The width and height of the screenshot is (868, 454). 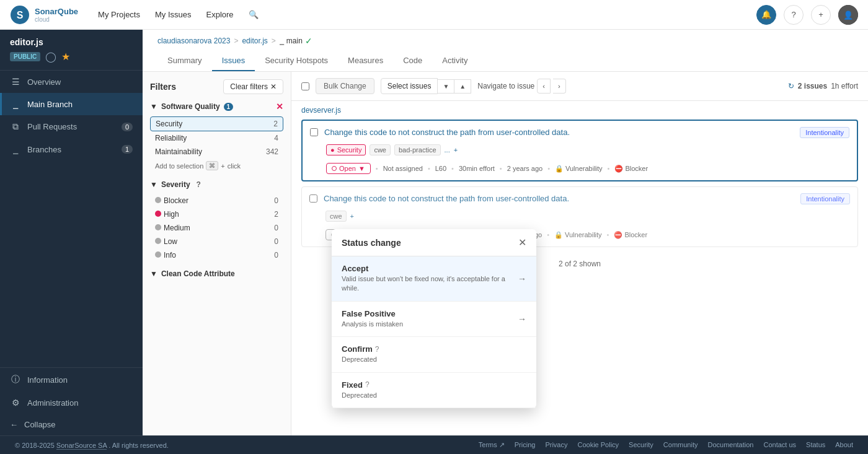 I want to click on tab-summary: Summary, so click(x=185, y=61).